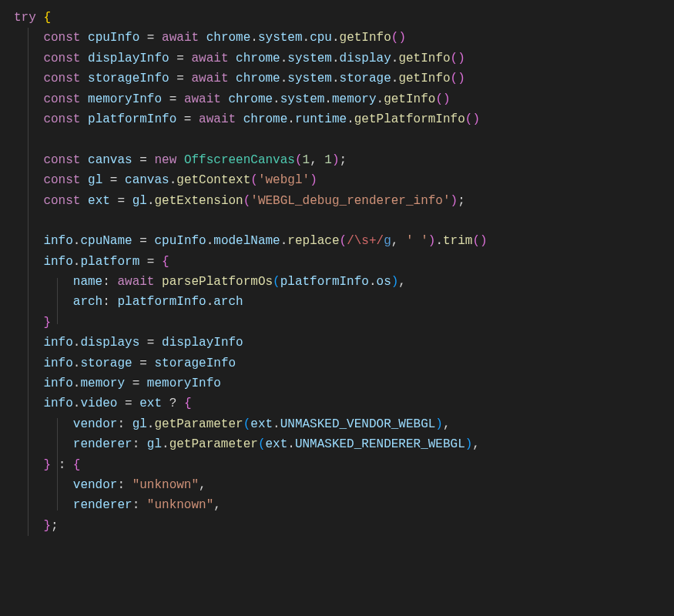  I want to click on code-line: renderer: "unknown",, so click(337, 505).